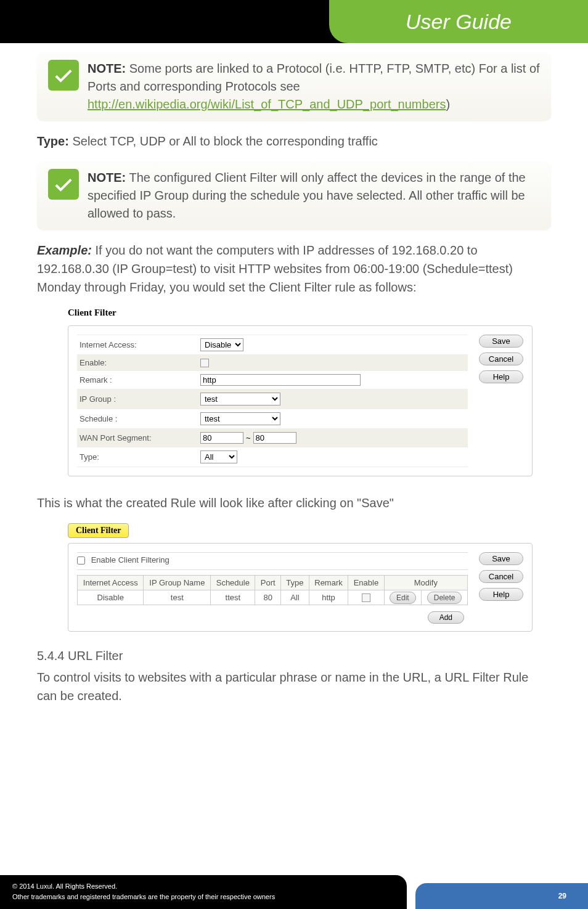  What do you see at coordinates (295, 583) in the screenshot?
I see `col-type: Type` at bounding box center [295, 583].